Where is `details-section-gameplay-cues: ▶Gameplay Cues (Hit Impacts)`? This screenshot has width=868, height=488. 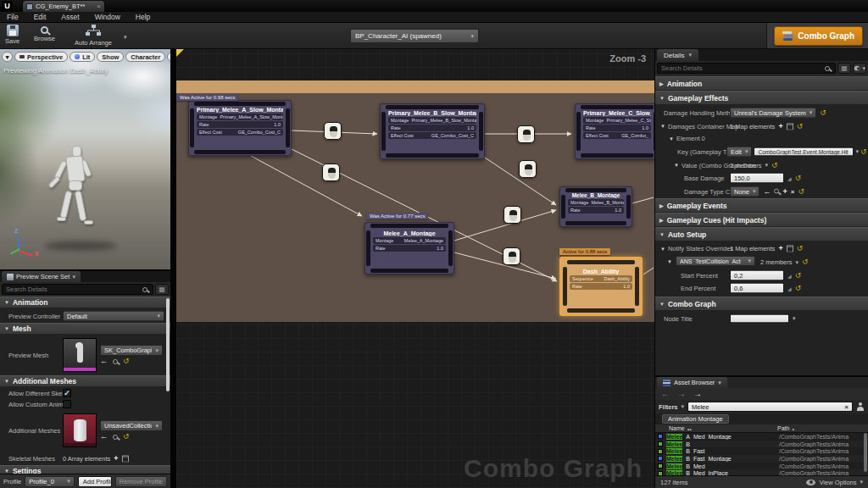
details-section-gameplay-cues: ▶Gameplay Cues (Hit Impacts) is located at coordinates (761, 220).